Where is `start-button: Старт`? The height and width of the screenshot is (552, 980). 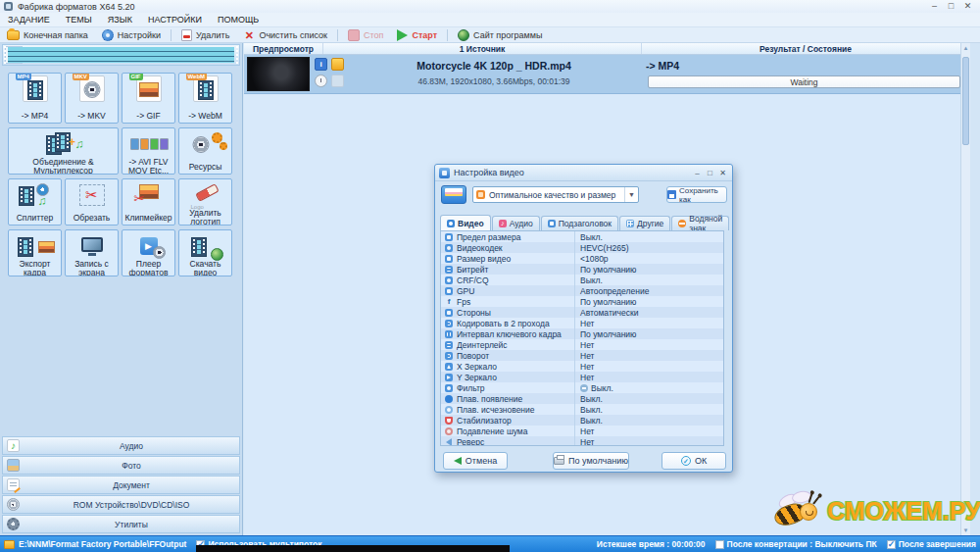
start-button: Старт is located at coordinates (417, 35).